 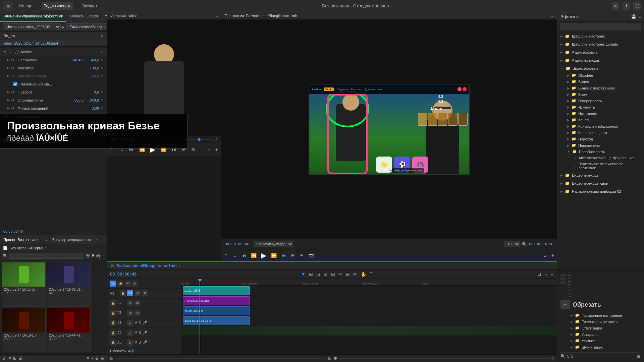 I want to click on a2-s-btn: S, so click(x=140, y=333).